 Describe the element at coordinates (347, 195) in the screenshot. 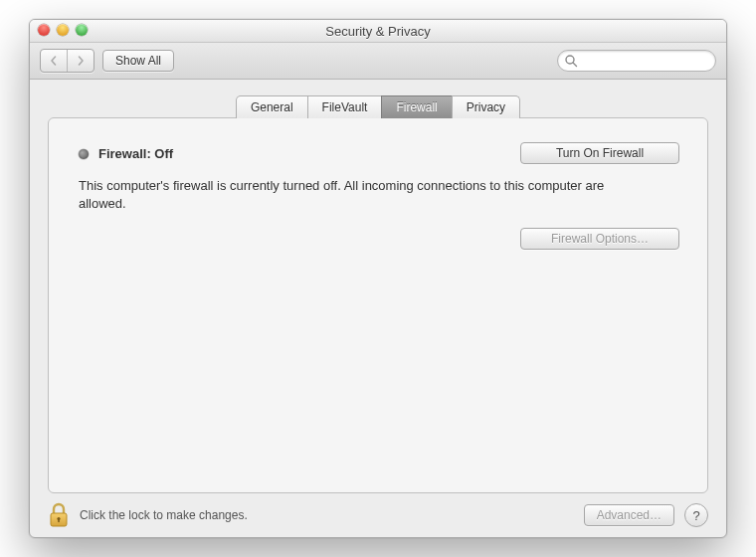

I see `firewall-status-description: This computer's firewall is currently tu…` at that location.